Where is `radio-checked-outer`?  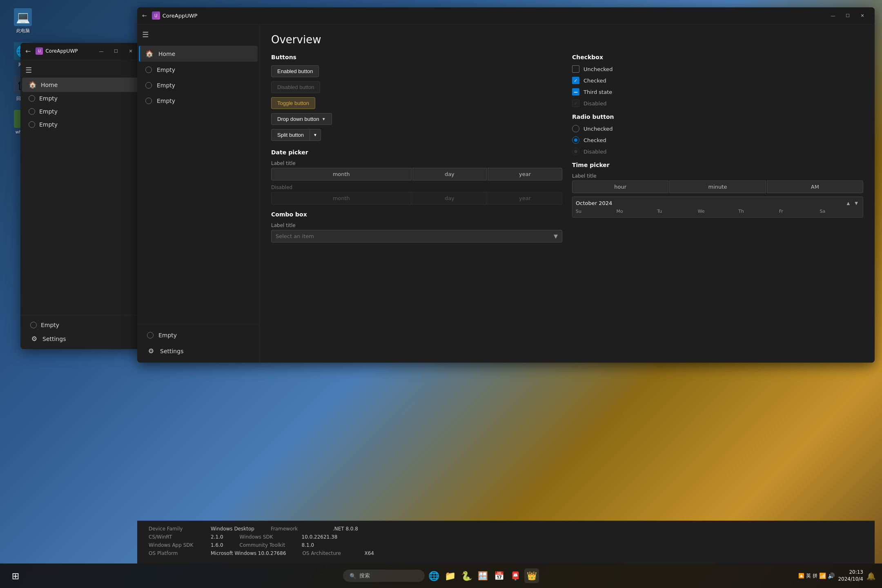 radio-checked-outer is located at coordinates (576, 140).